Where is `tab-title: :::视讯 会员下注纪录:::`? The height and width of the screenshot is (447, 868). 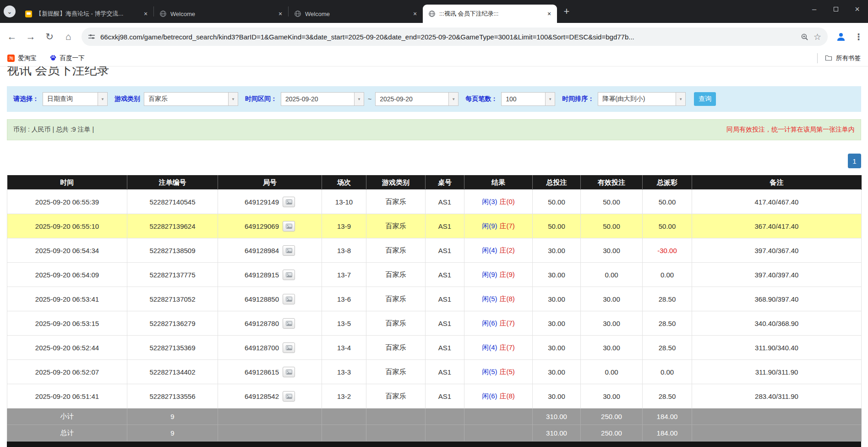 tab-title: :::视讯 会员下注纪录::: is located at coordinates (490, 14).